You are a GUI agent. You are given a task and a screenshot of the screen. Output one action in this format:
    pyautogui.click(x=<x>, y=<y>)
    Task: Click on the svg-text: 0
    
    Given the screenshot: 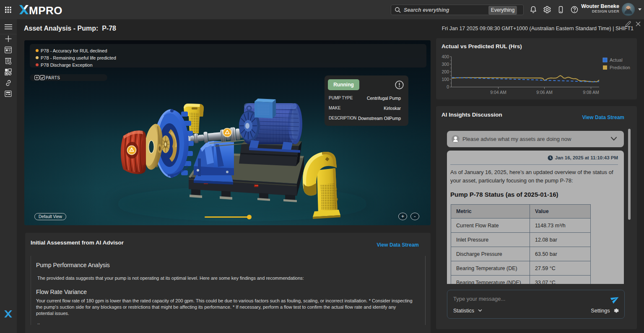 What is the action you would take?
    pyautogui.click(x=448, y=87)
    